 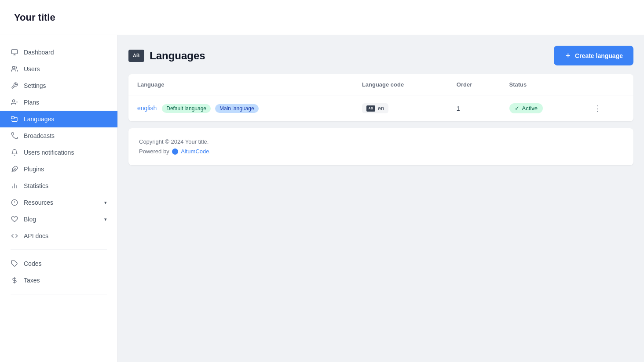 I want to click on sidebar-item-taxes: Taxes, so click(x=59, y=280).